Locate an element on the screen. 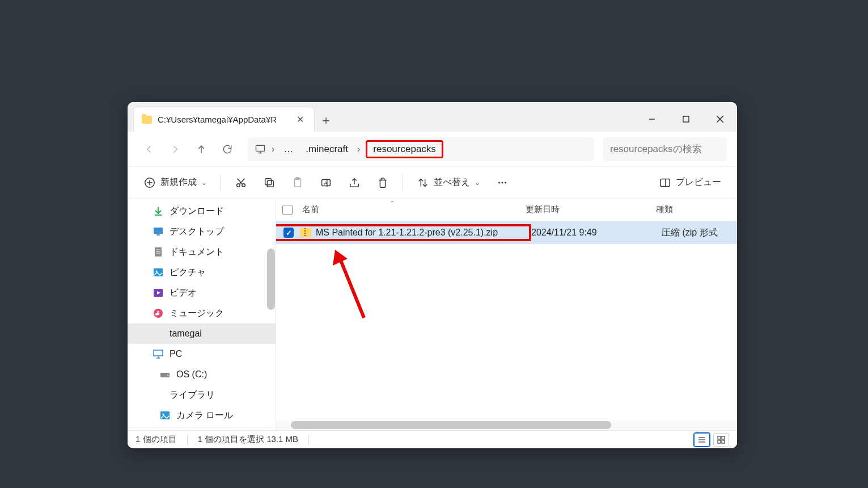  tab-close-icon: ✕ is located at coordinates (300, 119).